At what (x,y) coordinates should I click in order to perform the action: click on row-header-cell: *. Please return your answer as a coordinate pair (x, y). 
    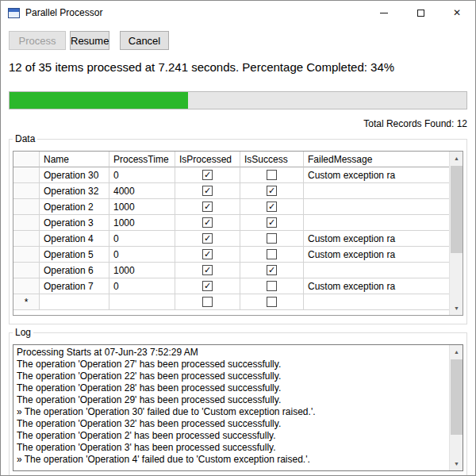
    Looking at the image, I should click on (27, 302).